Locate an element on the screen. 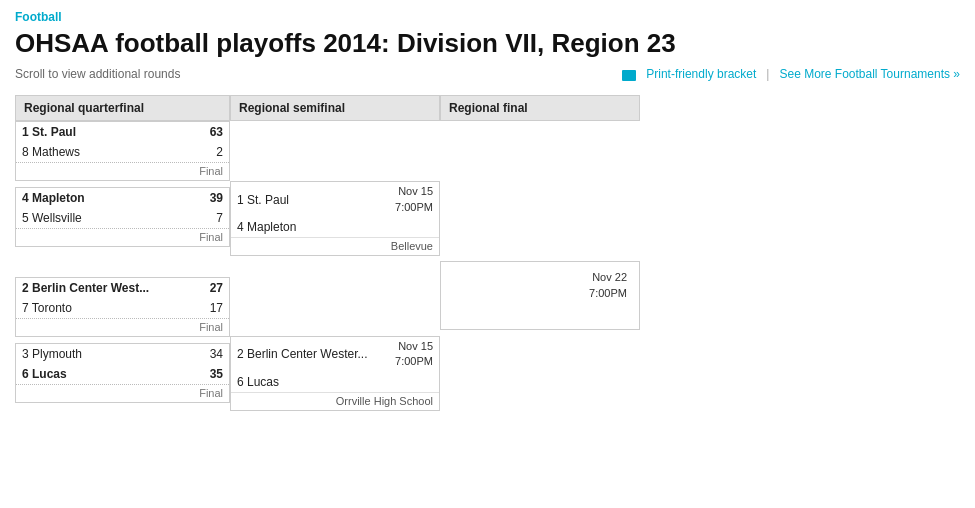 Image resolution: width=975 pixels, height=508 pixels. sf-match-2: 2 Berlin Center Wester... Nov 15 7:00PM … is located at coordinates (335, 374).